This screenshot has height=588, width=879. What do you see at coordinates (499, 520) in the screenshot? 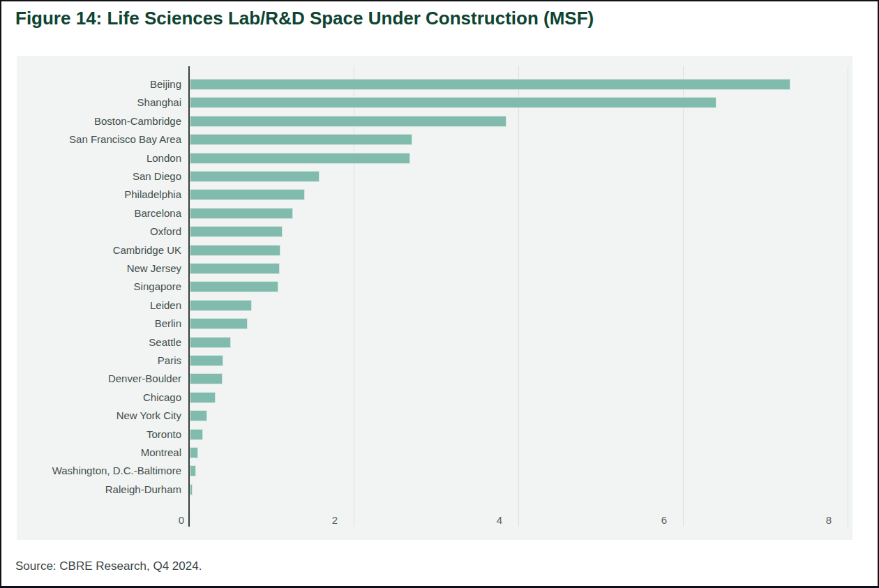
I see `x-tick-label: 4` at bounding box center [499, 520].